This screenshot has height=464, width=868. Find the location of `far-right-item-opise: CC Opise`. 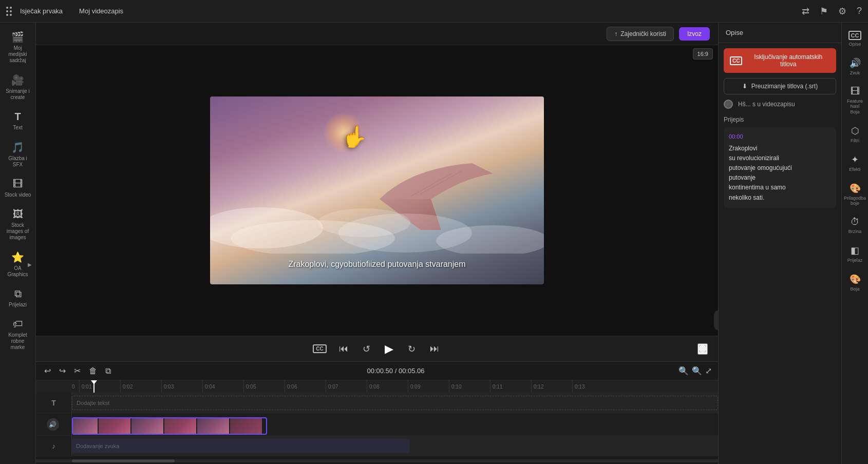

far-right-item-opise: CC Opise is located at coordinates (855, 39).